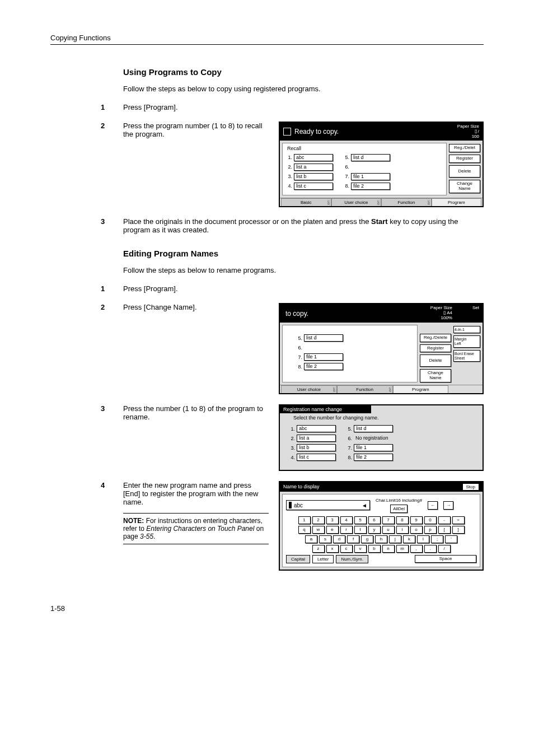 This screenshot has width=534, height=756. I want to click on key: i, so click(402, 530).